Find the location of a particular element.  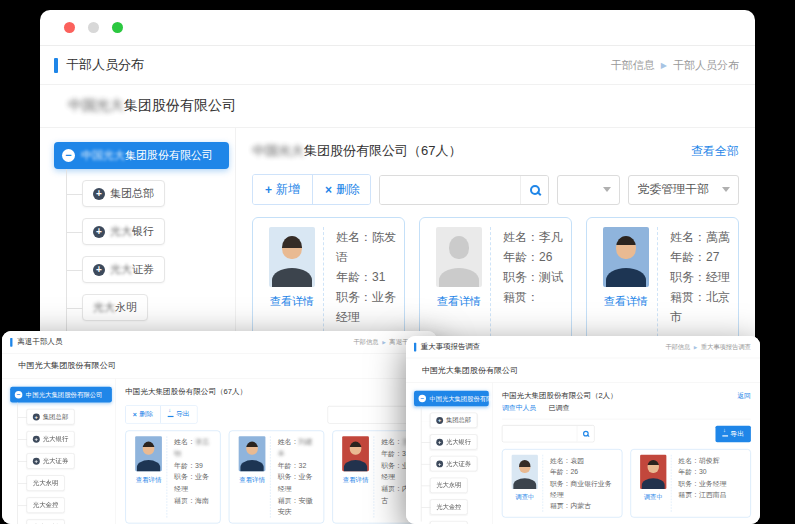

person-age: 31 is located at coordinates (378, 277).